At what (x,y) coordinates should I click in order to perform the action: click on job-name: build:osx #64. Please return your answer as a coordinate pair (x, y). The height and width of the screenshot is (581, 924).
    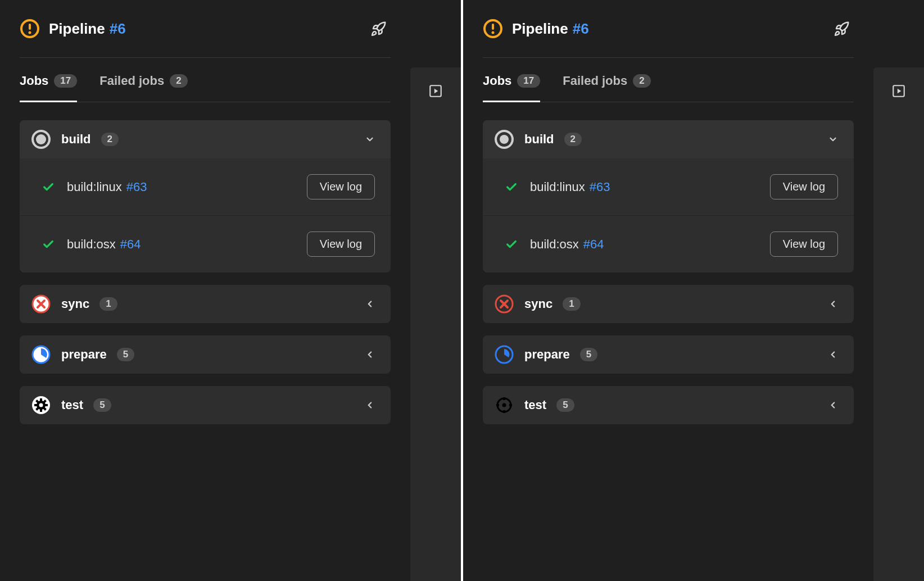
    Looking at the image, I should click on (567, 244).